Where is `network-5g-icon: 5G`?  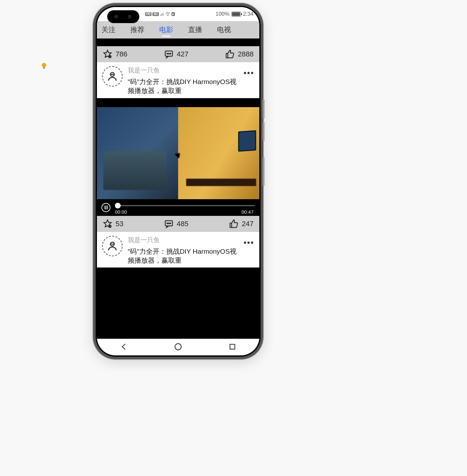 network-5g-icon: 5G is located at coordinates (155, 14).